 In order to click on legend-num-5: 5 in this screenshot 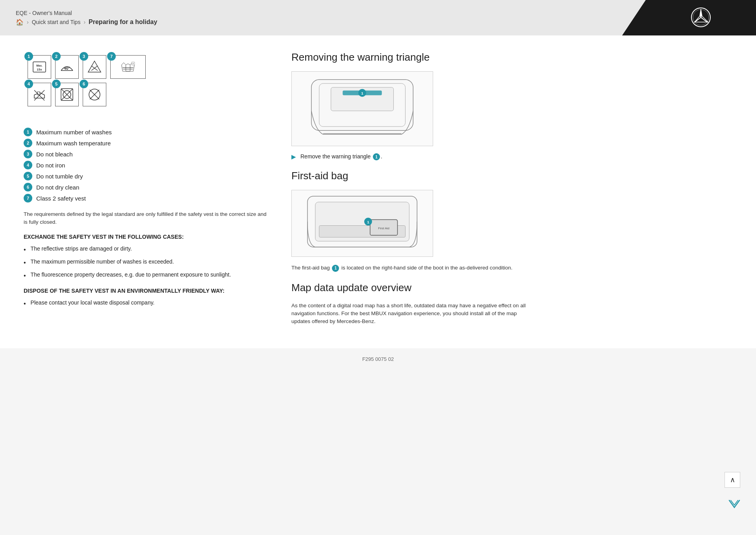, I will do `click(28, 176)`.